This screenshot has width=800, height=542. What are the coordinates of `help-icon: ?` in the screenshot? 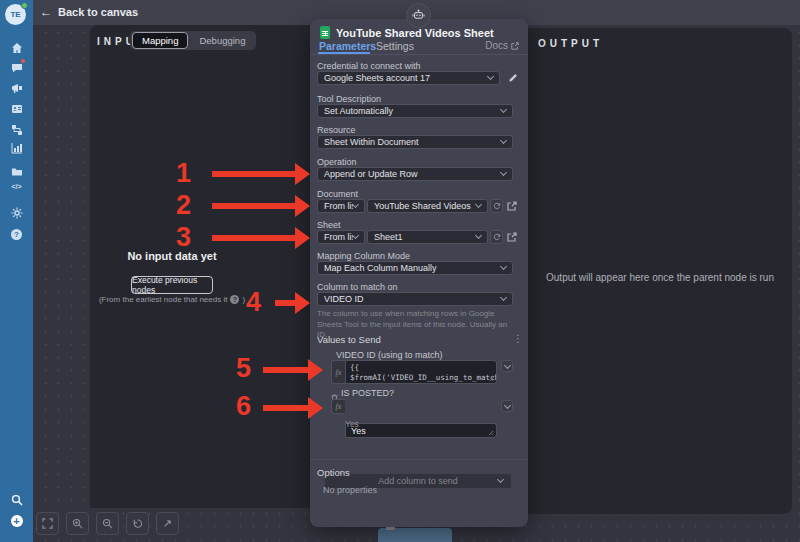 It's located at (16, 234).